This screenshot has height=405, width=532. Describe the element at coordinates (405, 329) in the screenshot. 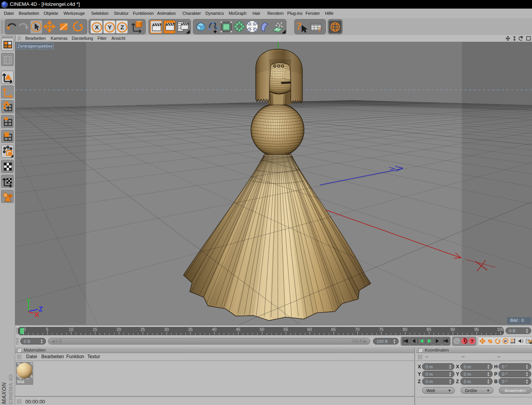

I see `svg-text: 80` at that location.